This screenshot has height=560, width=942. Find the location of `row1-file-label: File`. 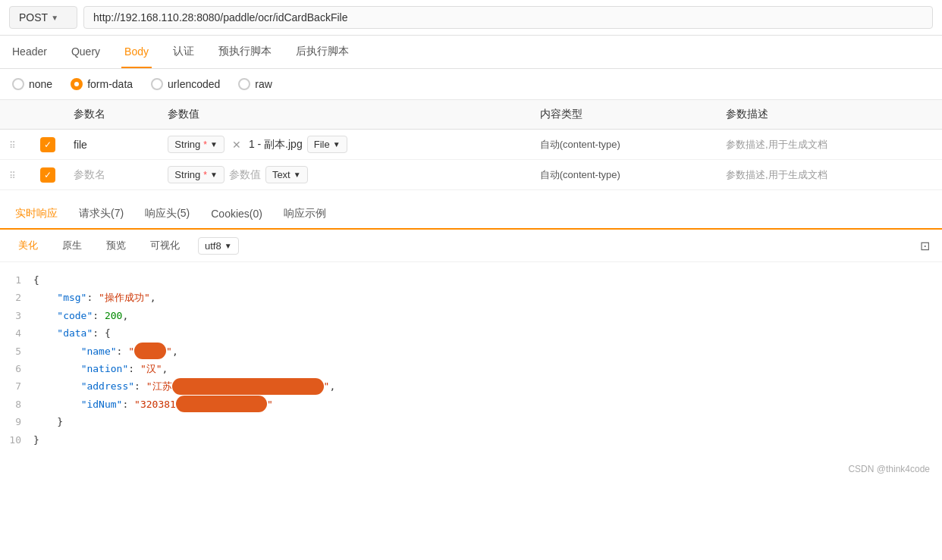

row1-file-label: File is located at coordinates (322, 144).